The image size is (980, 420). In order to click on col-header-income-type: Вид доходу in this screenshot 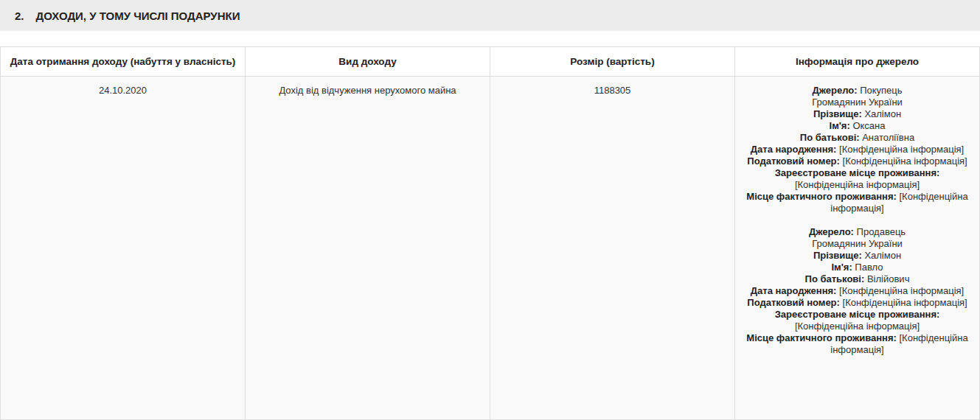, I will do `click(368, 62)`.